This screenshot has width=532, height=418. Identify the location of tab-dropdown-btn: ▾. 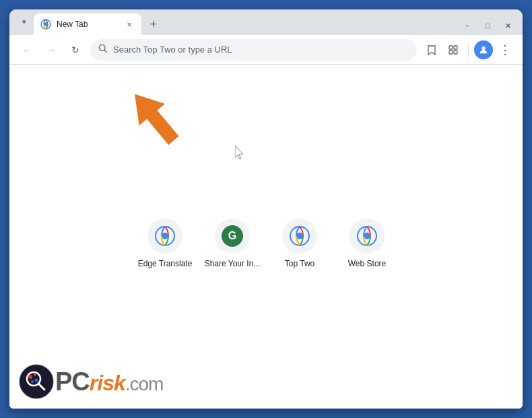
(24, 22).